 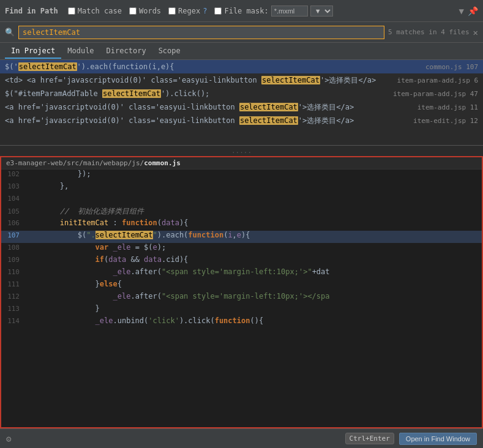 What do you see at coordinates (13, 308) in the screenshot?
I see `line-number: 113` at bounding box center [13, 308].